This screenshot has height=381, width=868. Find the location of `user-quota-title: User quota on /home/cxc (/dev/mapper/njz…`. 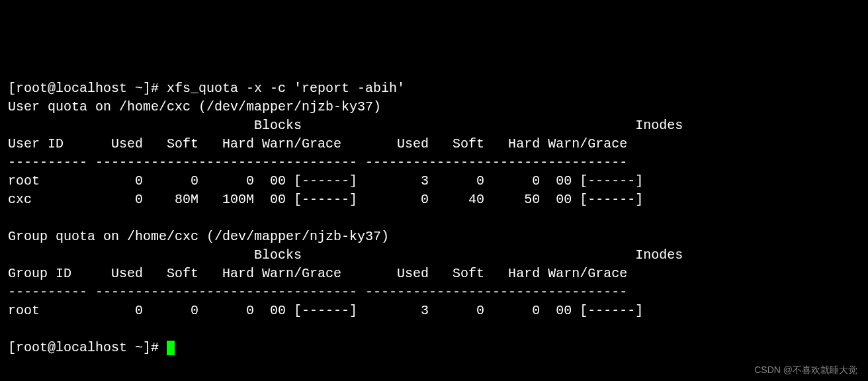

user-quota-title: User quota on /home/cxc (/dev/mapper/njz… is located at coordinates (195, 107).